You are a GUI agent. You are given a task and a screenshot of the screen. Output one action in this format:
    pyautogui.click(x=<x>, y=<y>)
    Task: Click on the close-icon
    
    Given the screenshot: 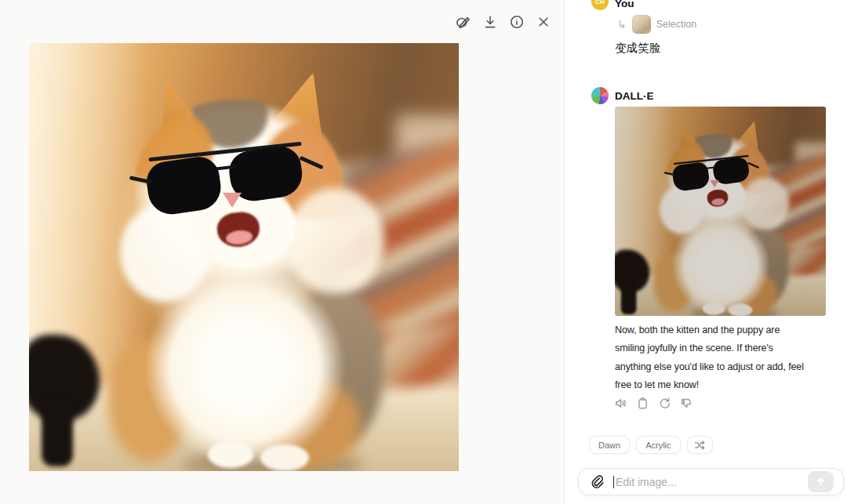 What is the action you would take?
    pyautogui.click(x=543, y=22)
    